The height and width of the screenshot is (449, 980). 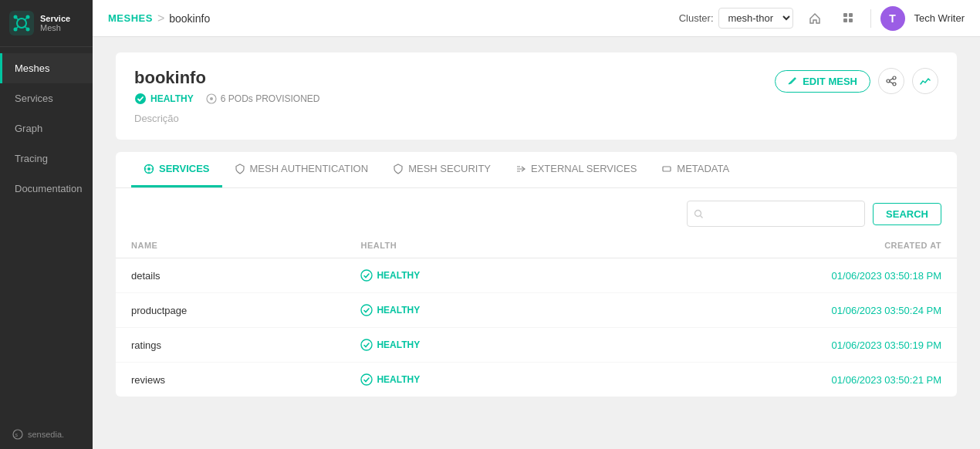 I want to click on mesh-status: HEALTHY 6 PODs PROVISIONED, so click(x=227, y=99).